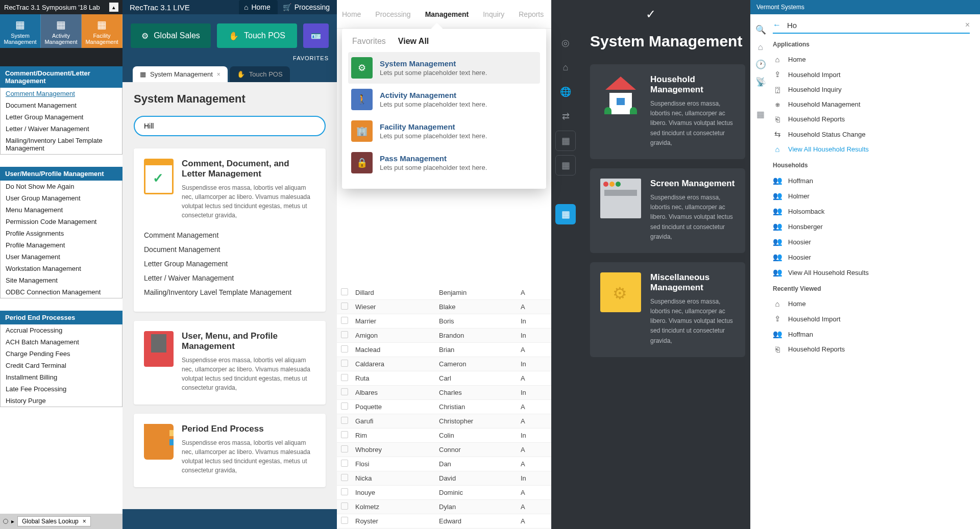 Image resolution: width=980 pixels, height=529 pixels. I want to click on dropdown-item: 🏢Facility ManagementLets put some placeh…, so click(444, 131).